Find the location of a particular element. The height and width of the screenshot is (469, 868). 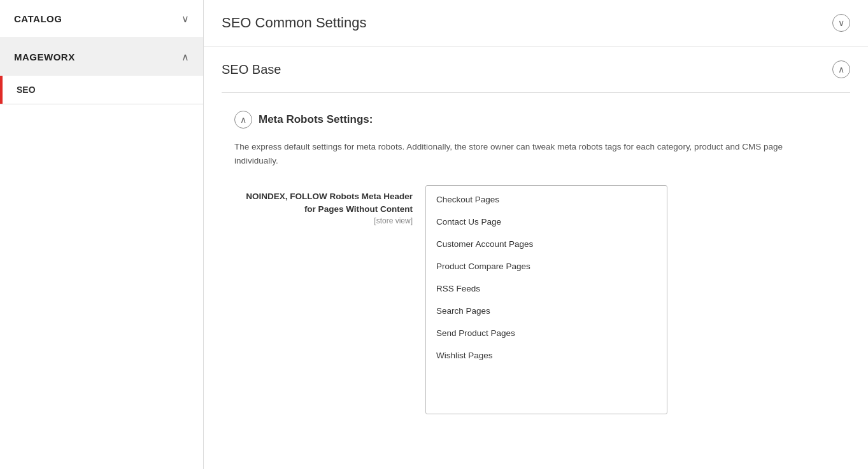

sidebar-item-seo: SEO is located at coordinates (102, 90).